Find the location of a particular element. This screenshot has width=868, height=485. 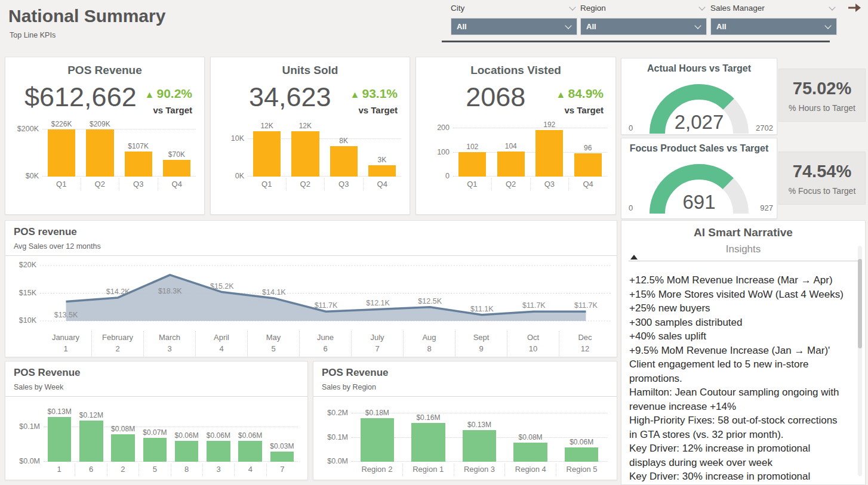

data-point-label: $12.5K is located at coordinates (430, 301).